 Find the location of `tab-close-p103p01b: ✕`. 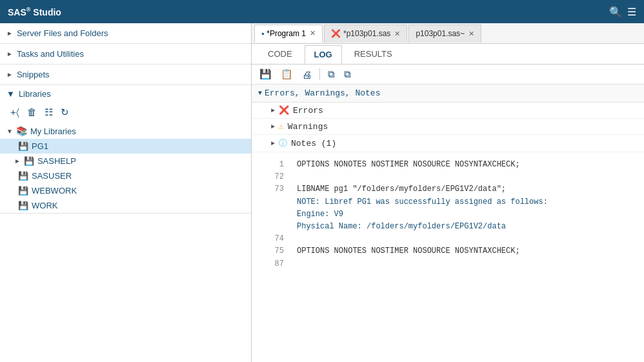

tab-close-p103p01b: ✕ is located at coordinates (471, 34).